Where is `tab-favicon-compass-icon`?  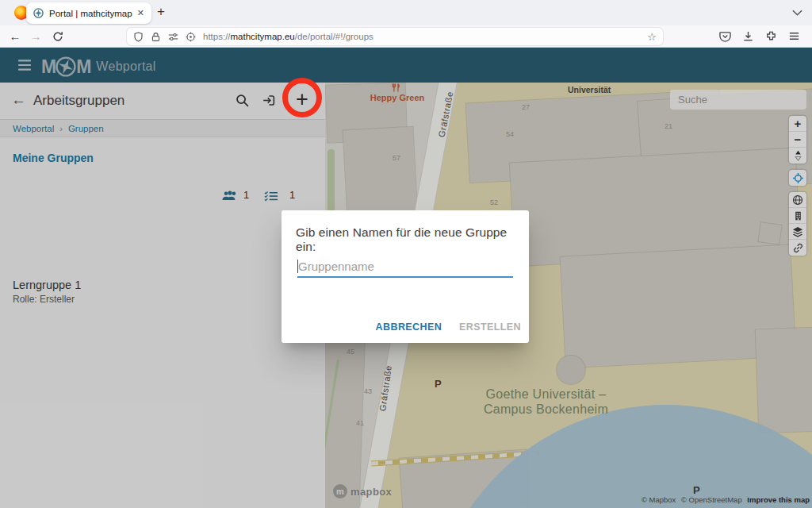 tab-favicon-compass-icon is located at coordinates (38, 13).